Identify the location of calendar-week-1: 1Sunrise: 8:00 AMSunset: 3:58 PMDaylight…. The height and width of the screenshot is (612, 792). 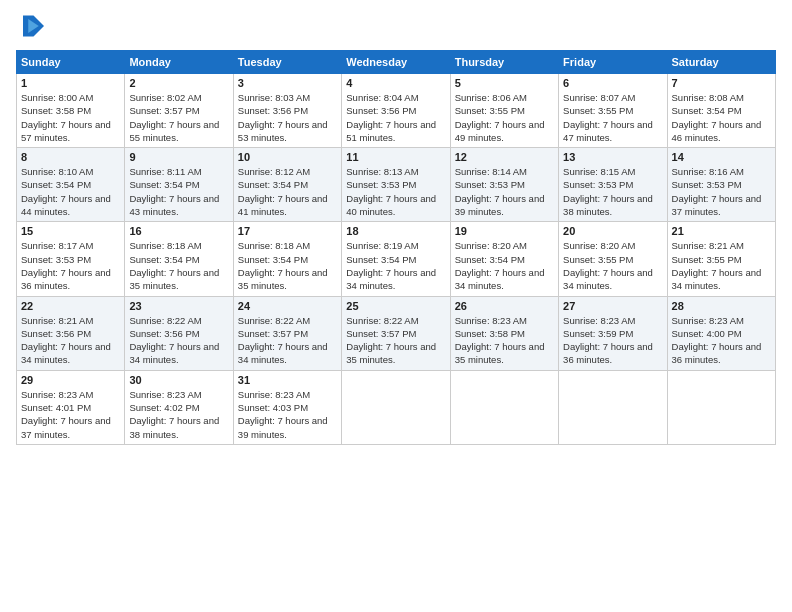
(396, 111).